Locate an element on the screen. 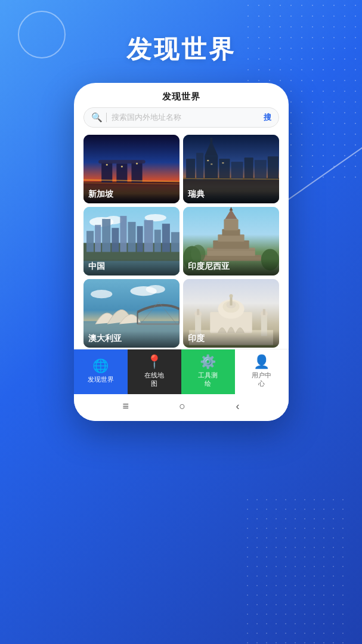 The image size is (362, 644). back-indicator: ‹ is located at coordinates (237, 407).